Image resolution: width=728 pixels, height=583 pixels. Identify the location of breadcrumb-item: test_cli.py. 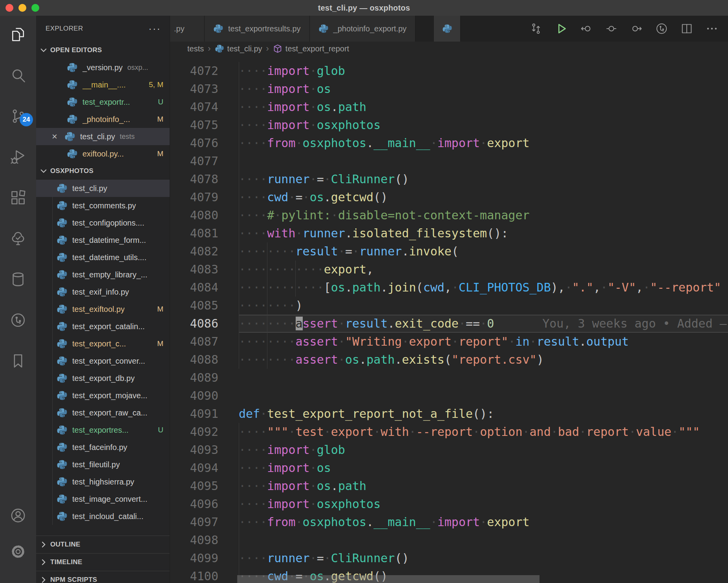
(239, 49).